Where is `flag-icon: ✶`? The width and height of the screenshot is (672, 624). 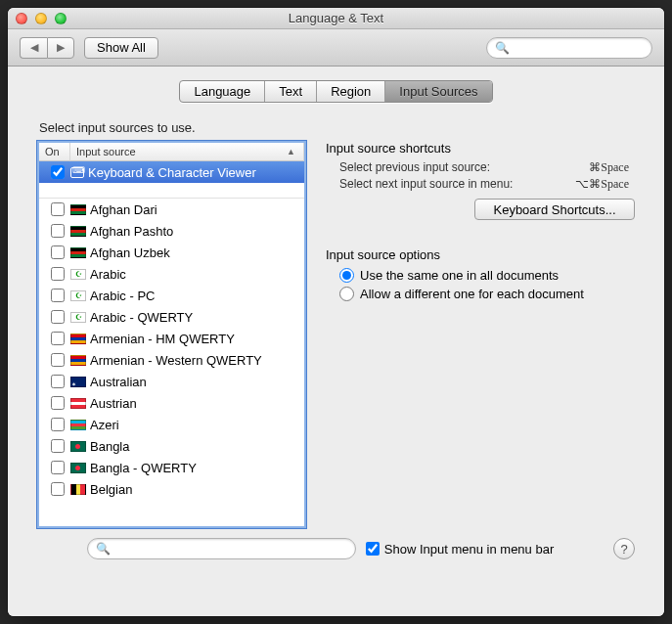 flag-icon: ✶ is located at coordinates (78, 381).